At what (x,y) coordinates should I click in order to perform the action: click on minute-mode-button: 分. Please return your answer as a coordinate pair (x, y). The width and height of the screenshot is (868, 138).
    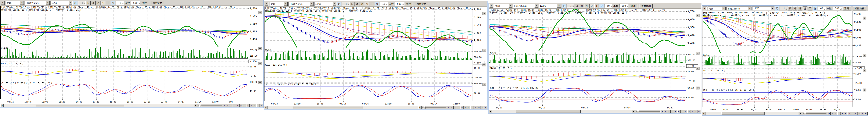
    Looking at the image, I should click on (103, 3).